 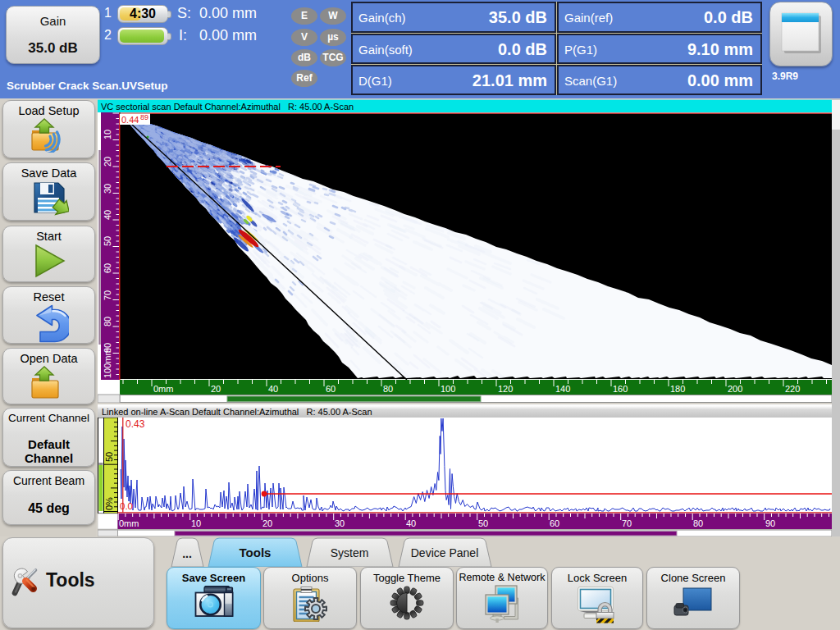 What do you see at coordinates (109, 504) in the screenshot?
I see `svg-text: 0%` at bounding box center [109, 504].